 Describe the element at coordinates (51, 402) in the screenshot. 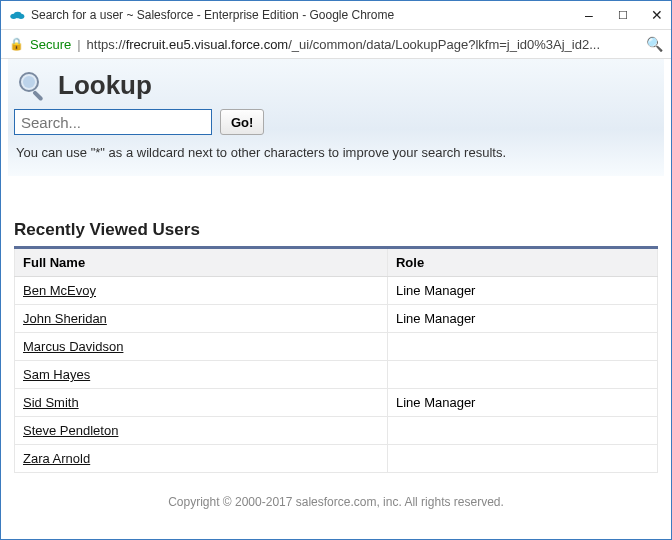

I see `user-link: Sid Smith` at that location.